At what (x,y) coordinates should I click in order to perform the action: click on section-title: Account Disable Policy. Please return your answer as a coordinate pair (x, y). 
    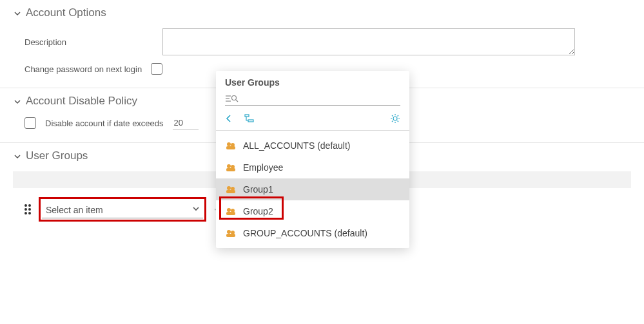
    Looking at the image, I should click on (81, 101).